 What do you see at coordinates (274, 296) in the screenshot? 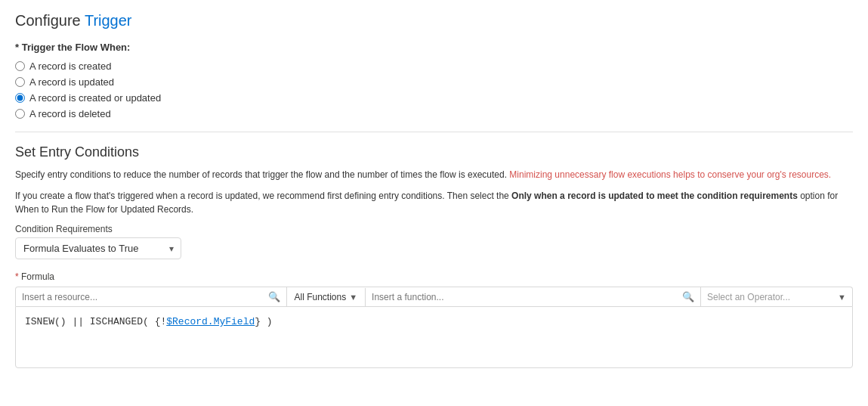
I see `resource-search-icon: 🔍` at bounding box center [274, 296].